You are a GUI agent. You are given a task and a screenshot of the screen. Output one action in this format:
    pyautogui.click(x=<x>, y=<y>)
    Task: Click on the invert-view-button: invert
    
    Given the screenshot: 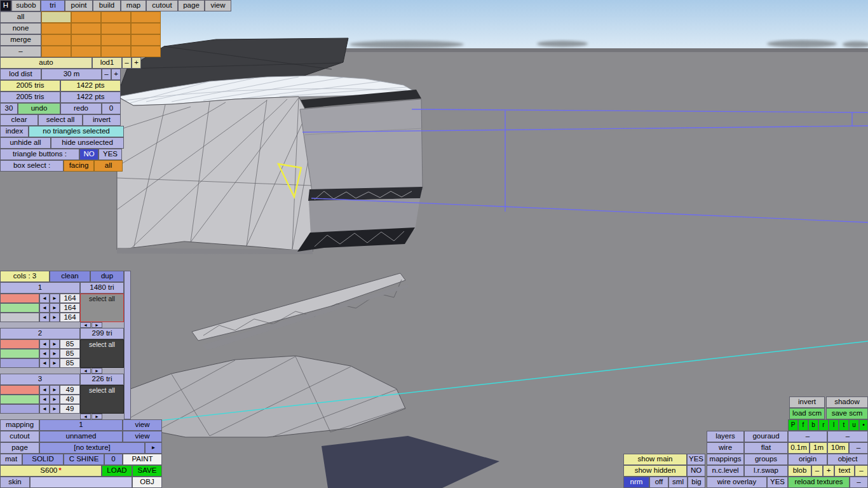 What is the action you would take?
    pyautogui.click(x=807, y=402)
    